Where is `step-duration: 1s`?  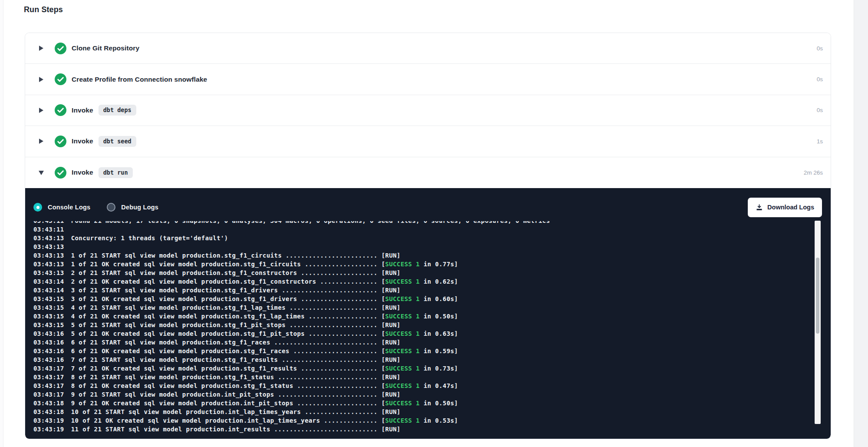
step-duration: 1s is located at coordinates (820, 142).